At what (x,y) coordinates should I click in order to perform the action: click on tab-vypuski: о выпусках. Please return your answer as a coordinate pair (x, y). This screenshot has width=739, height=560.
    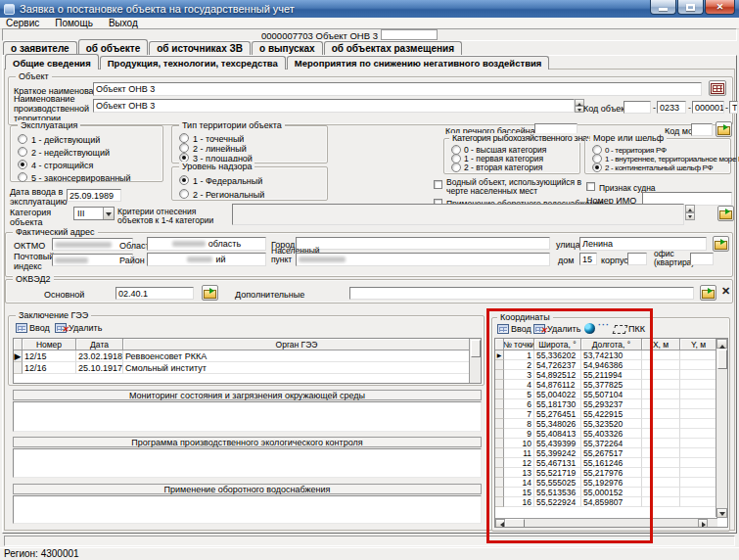
    Looking at the image, I should click on (288, 48).